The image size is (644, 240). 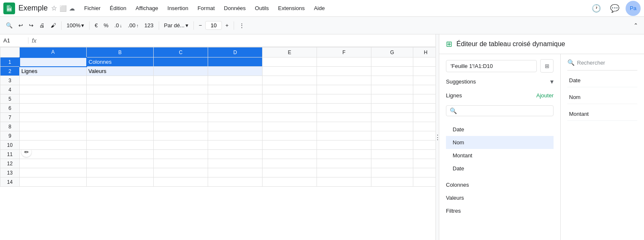 I want to click on panel-header: ⊞ Éditeur de tableau croisé dynamique, so click(x=542, y=44).